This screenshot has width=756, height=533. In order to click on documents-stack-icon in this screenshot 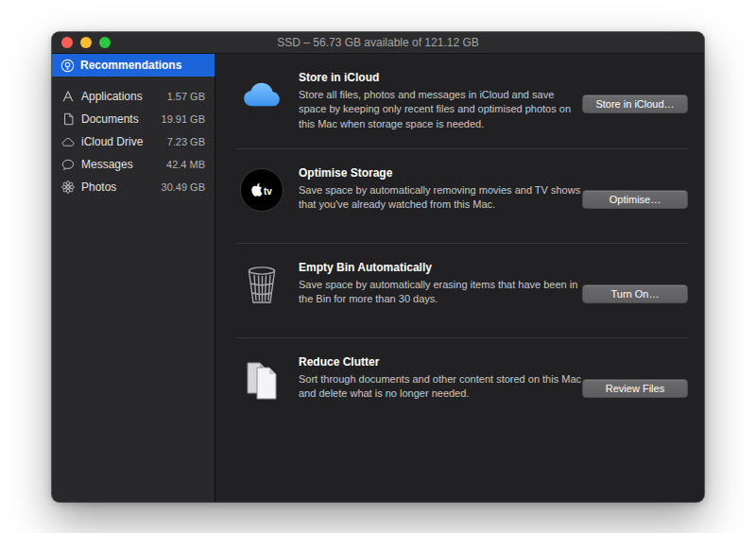, I will do `click(262, 379)`.